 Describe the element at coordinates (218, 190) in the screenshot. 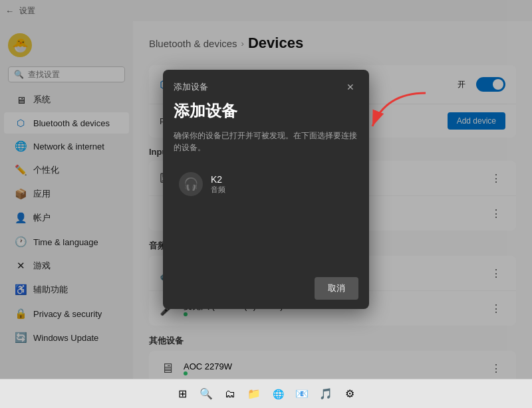

I see `modal-device-type: 音频` at that location.